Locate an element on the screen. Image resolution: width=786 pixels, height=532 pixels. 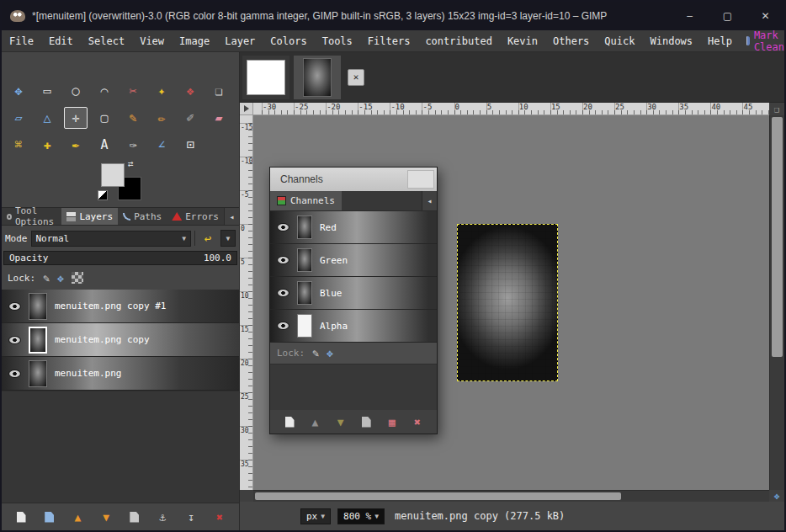
menu-file: File is located at coordinates (22, 41).